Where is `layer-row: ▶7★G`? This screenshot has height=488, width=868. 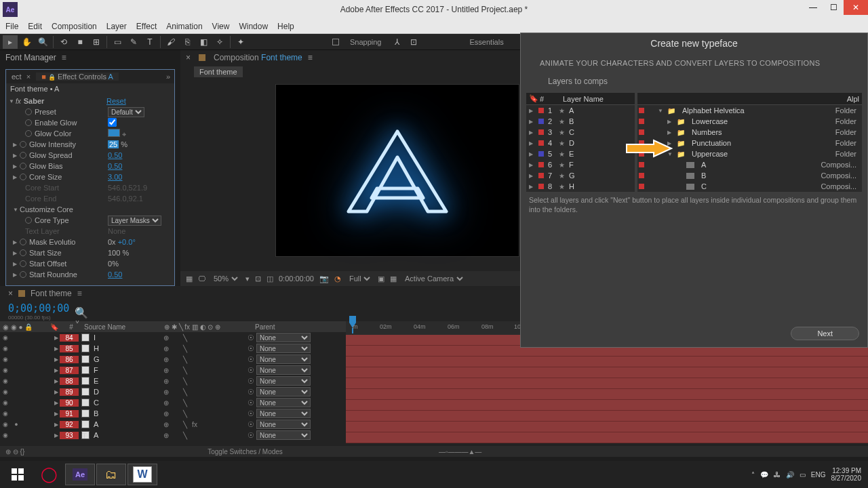 layer-row: ▶7★G is located at coordinates (580, 176).